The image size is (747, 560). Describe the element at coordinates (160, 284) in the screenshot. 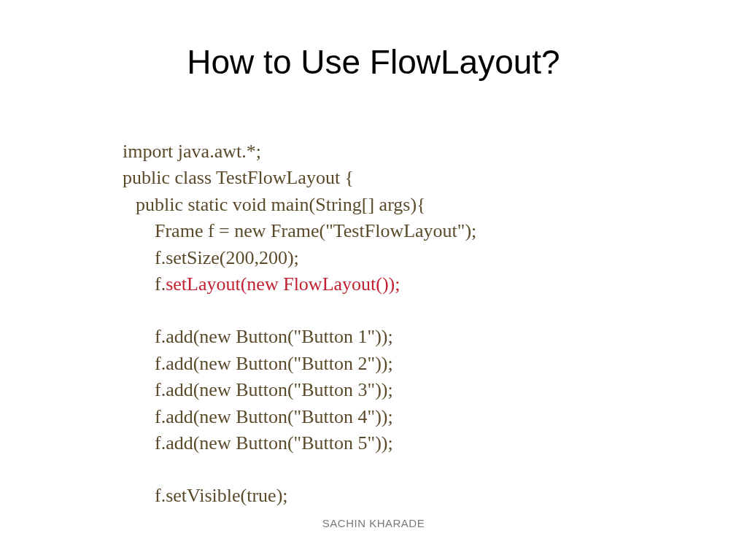

I see `code-prefix: f.` at that location.